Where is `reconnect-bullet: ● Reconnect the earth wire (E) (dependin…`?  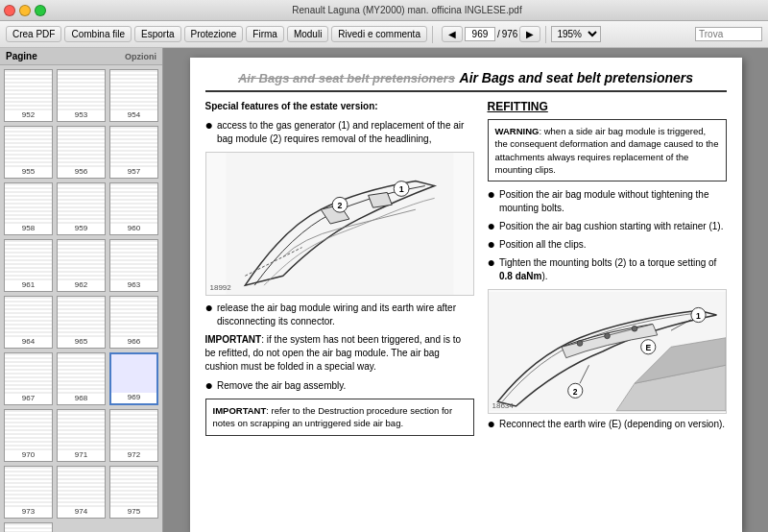
reconnect-bullet: ● Reconnect the earth wire (E) (dependin… is located at coordinates (607, 424).